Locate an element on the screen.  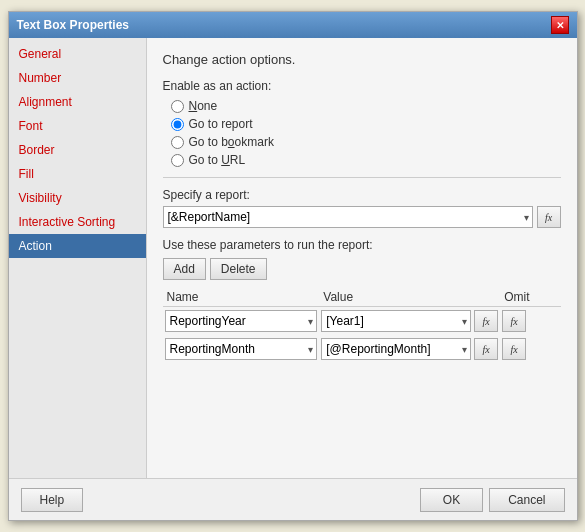
col-name-header: Name is located at coordinates (242, 298).